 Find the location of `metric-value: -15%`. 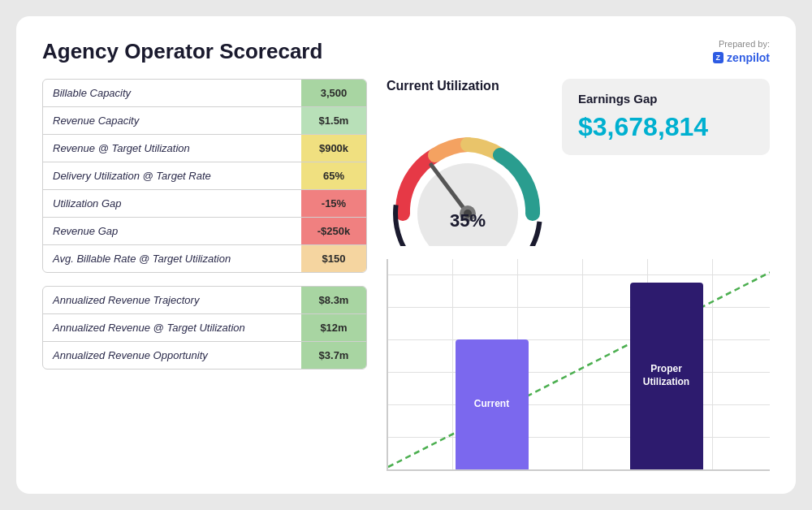

metric-value: -15% is located at coordinates (334, 203).